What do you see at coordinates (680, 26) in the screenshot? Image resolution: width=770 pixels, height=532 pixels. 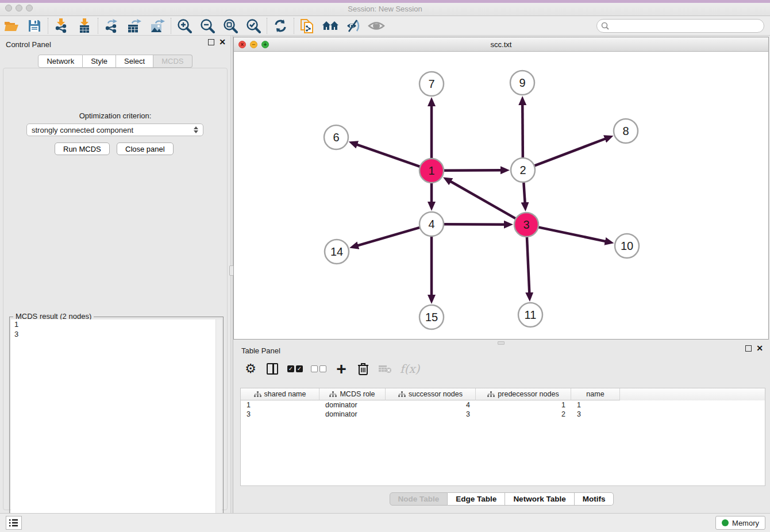 I see `search-input` at bounding box center [680, 26].